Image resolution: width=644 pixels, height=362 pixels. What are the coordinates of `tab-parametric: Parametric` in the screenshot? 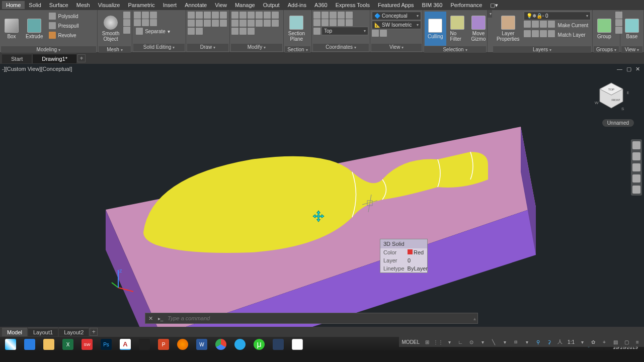 It's located at (141, 5).